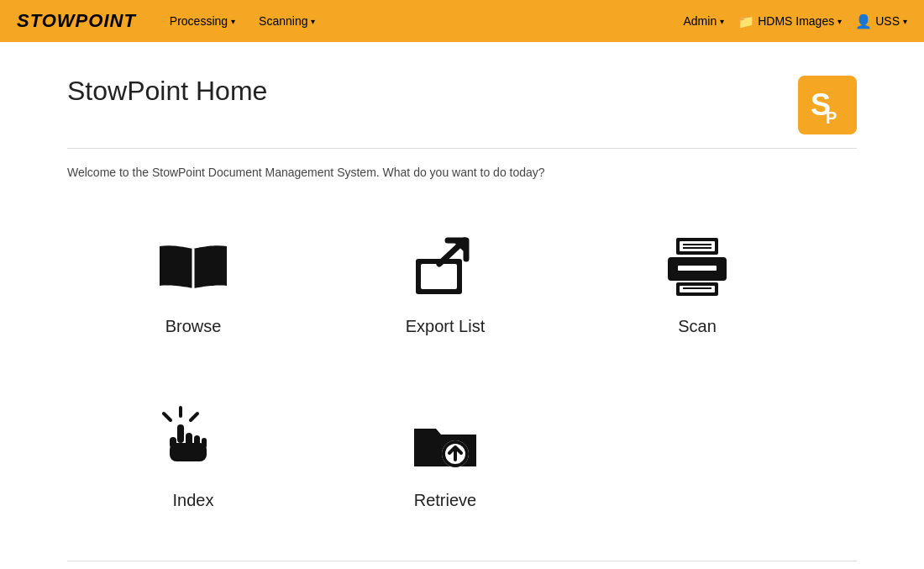  Describe the element at coordinates (462, 21) in the screenshot. I see `navbar: STOWPOINT Processing ▾ Scanning ▾ Admin …` at that location.